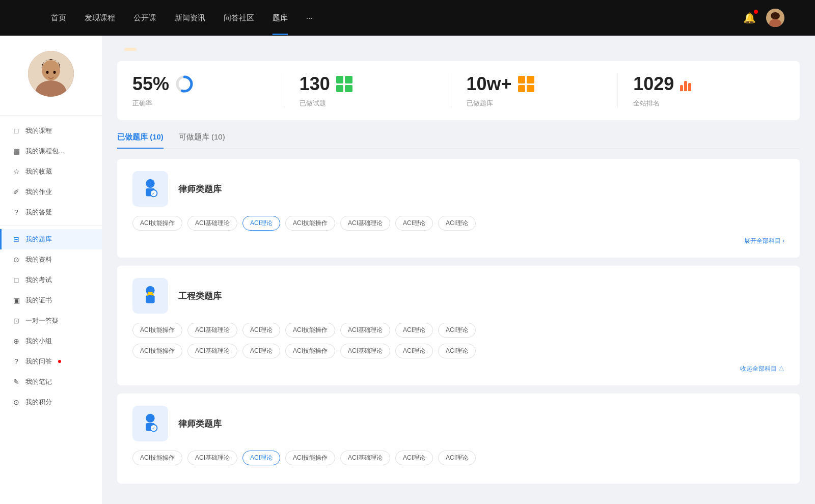 This screenshot has height=504, width=815. Describe the element at coordinates (261, 330) in the screenshot. I see `tag-1-2: ACI理论` at that location.